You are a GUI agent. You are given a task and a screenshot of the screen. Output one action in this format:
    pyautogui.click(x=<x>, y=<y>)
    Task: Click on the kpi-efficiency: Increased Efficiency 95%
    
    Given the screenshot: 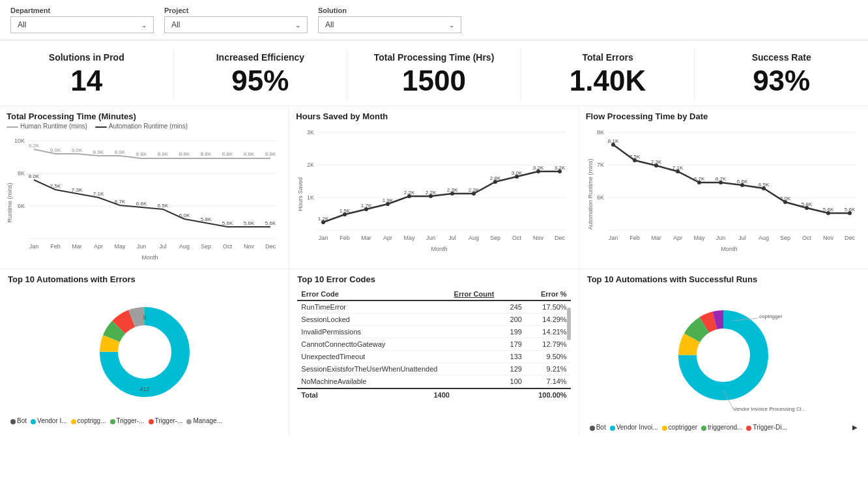 What is the action you would take?
    pyautogui.click(x=261, y=74)
    